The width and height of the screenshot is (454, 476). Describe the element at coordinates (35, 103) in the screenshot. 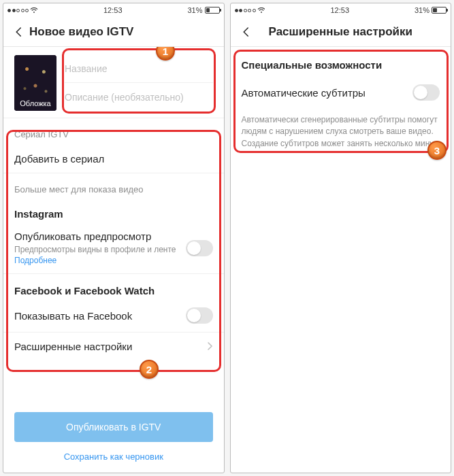

I see `cover-label: Обложка` at that location.